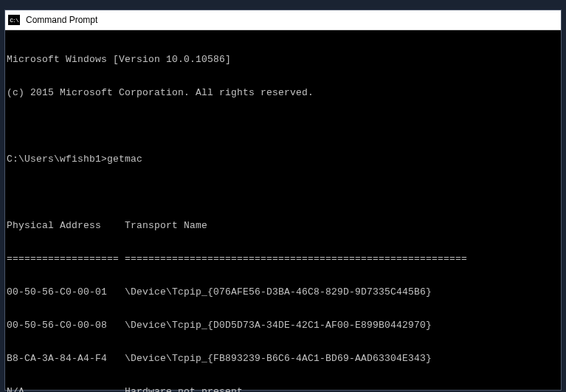 The image size is (566, 392). Describe the element at coordinates (283, 226) in the screenshot. I see `table-header: Physical Address Transport Name` at that location.